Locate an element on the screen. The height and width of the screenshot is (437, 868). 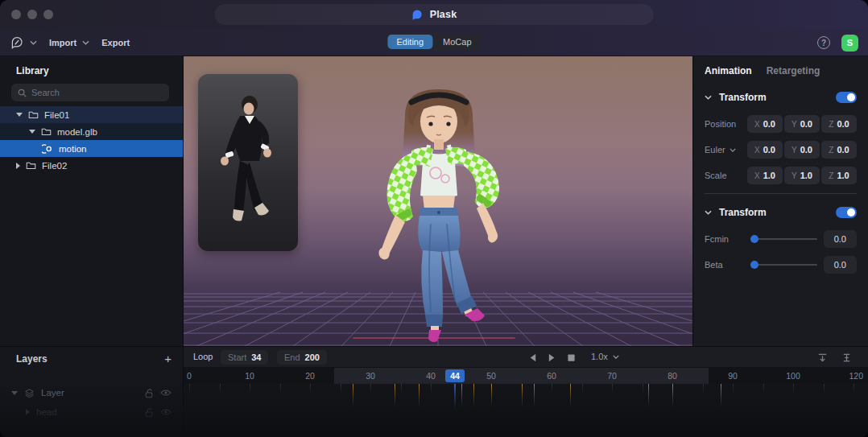
play-button is located at coordinates (552, 357).